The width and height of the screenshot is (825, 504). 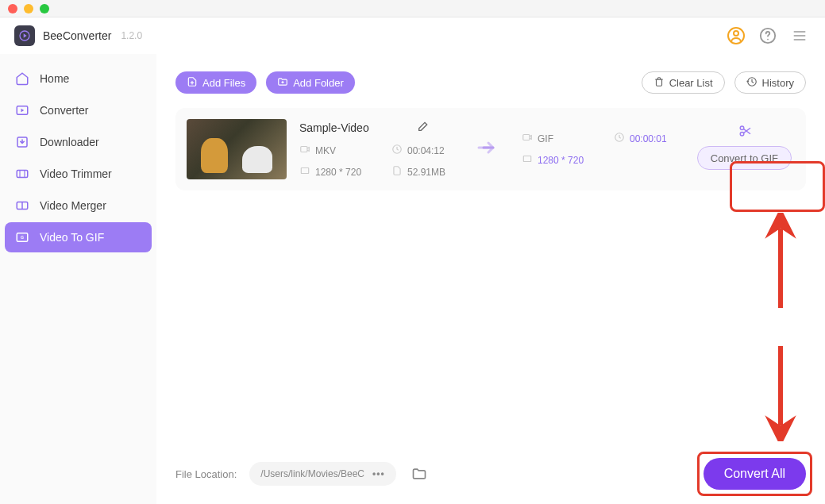 I want to click on source-size: 52.91MB, so click(x=426, y=171).